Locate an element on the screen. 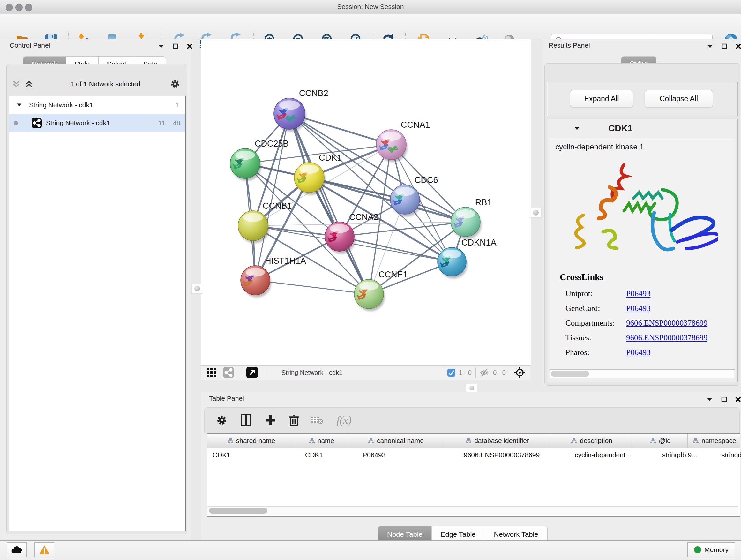  table-row: CDK1CDK1P064939606.ENSP00000378699cyclin… is located at coordinates (474, 455).